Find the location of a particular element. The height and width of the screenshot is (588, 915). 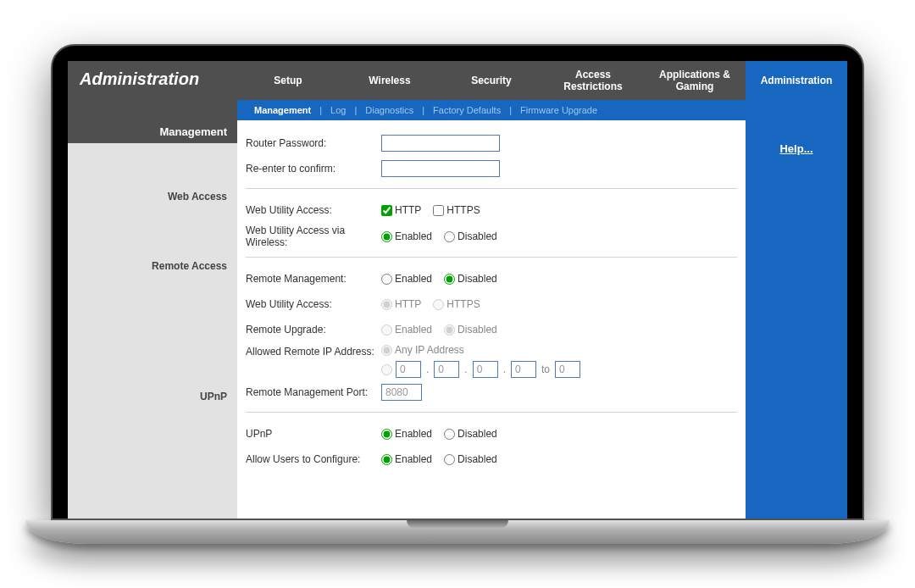

radio-waw-enabled is located at coordinates (386, 237).